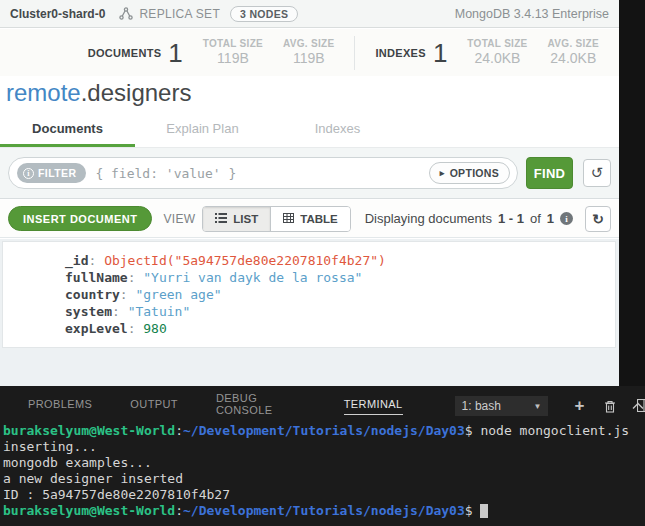 The height and width of the screenshot is (526, 645). I want to click on terminal-cursor, so click(484, 511).